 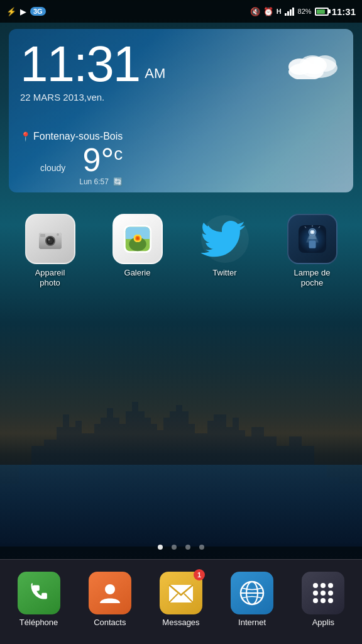 I want to click on messages-label: Messages, so click(x=181, y=623).